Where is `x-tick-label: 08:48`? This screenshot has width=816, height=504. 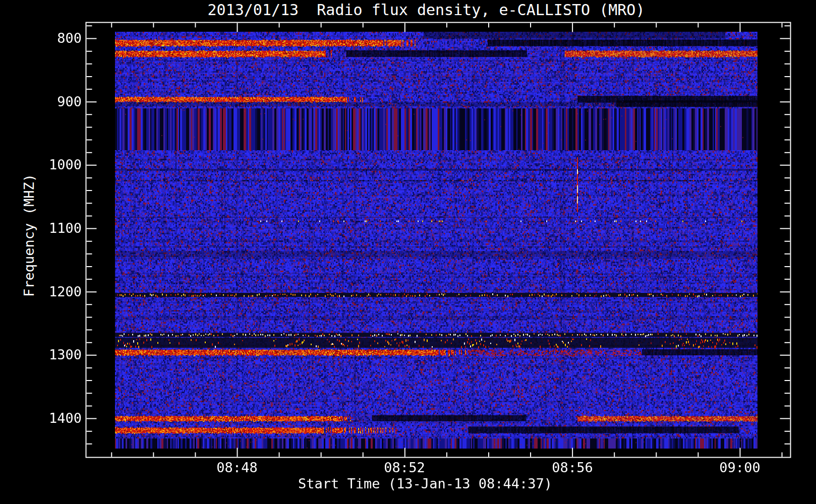 x-tick-label: 08:48 is located at coordinates (237, 468).